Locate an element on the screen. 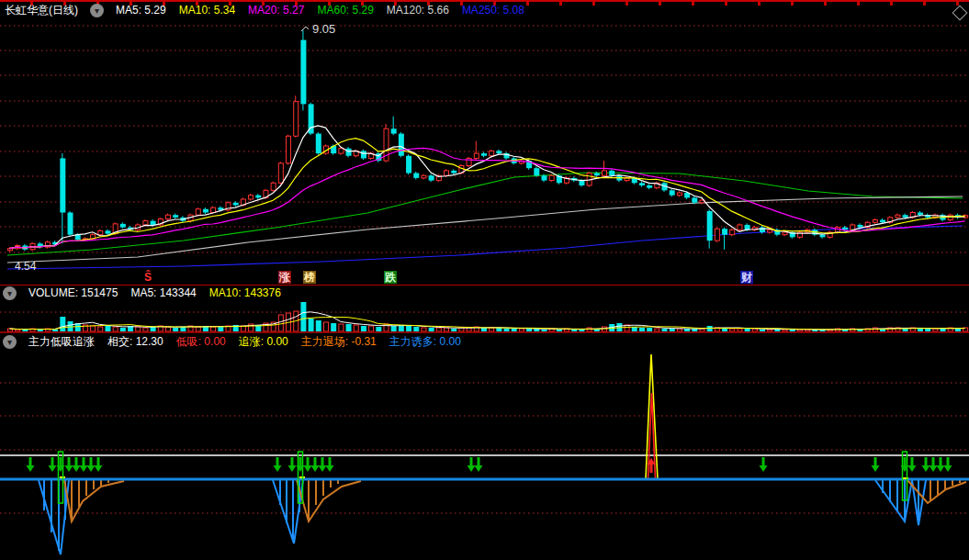 The width and height of the screenshot is (969, 560). indicator-value-label: MA5: 5.29 is located at coordinates (141, 11).